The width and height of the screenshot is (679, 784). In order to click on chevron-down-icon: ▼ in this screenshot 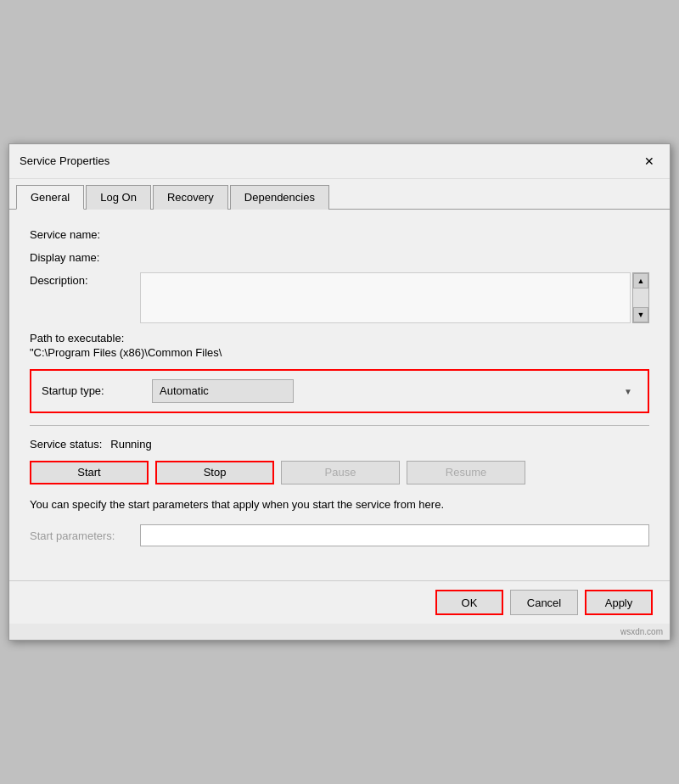, I will do `click(628, 390)`.